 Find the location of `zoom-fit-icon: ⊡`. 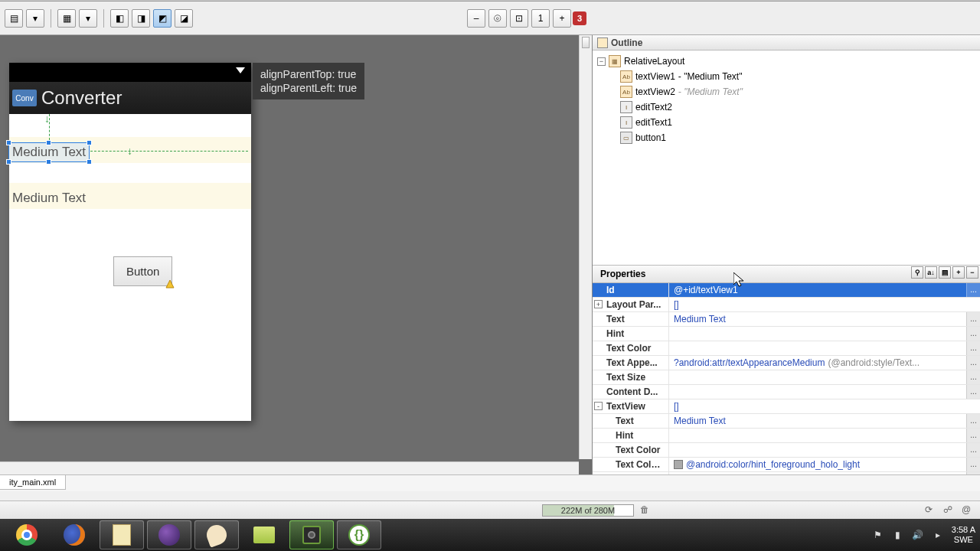

zoom-fit-icon: ⊡ is located at coordinates (519, 18).